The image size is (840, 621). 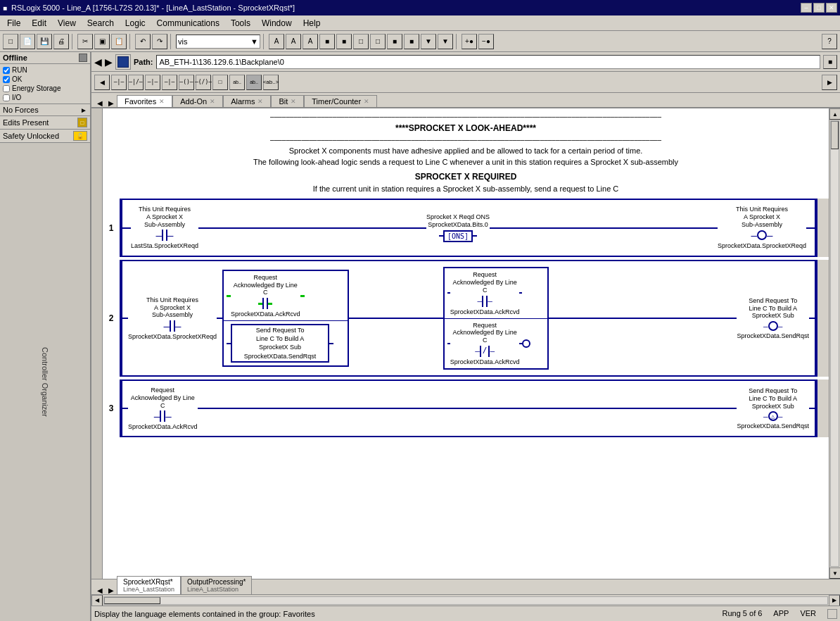 I want to click on scroll-up-btn: ▲, so click(x=834, y=114).